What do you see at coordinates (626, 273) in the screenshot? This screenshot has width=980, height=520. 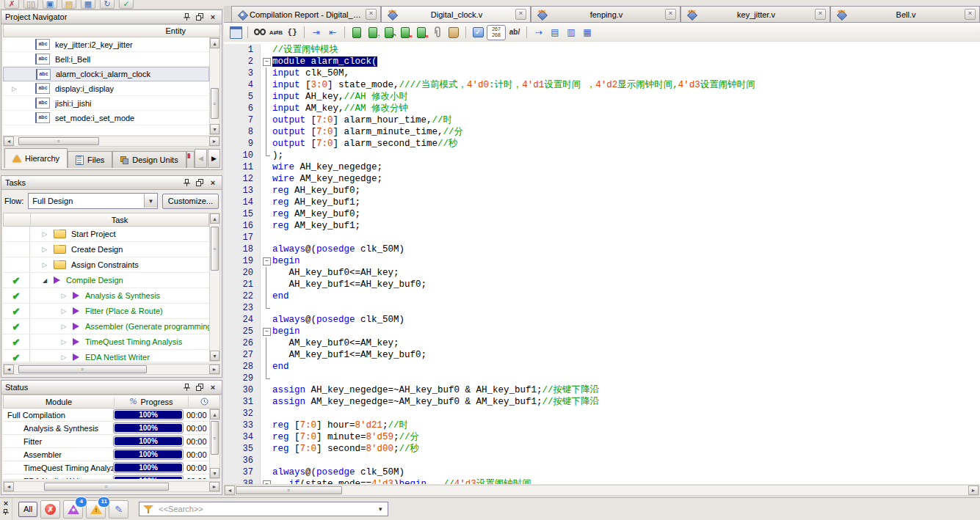 I see `code-text: AH_key_buf0<=AH_key;` at bounding box center [626, 273].